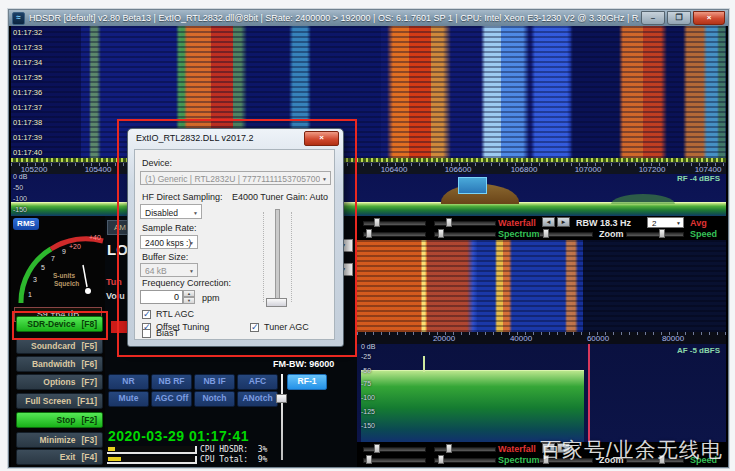 The height and width of the screenshot is (471, 735). I want to click on hf-direct-sampling-select: Disabled▼, so click(171, 212).